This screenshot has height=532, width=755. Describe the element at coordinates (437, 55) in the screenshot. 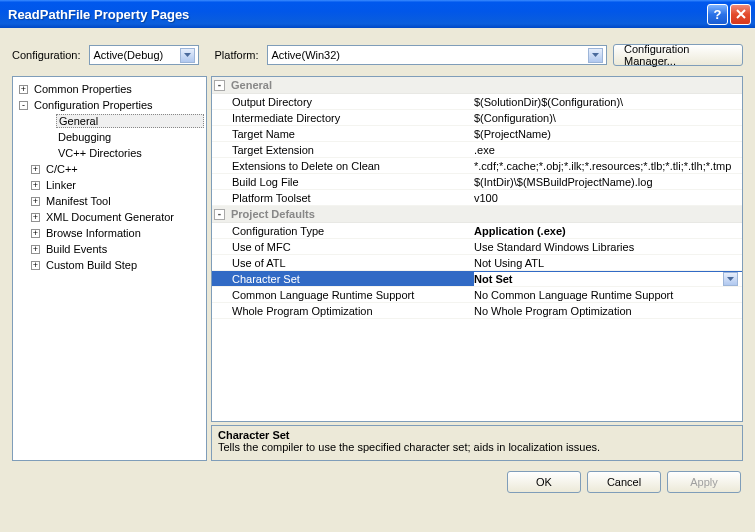

I see `platform-dropdown: Active(Win32)` at that location.